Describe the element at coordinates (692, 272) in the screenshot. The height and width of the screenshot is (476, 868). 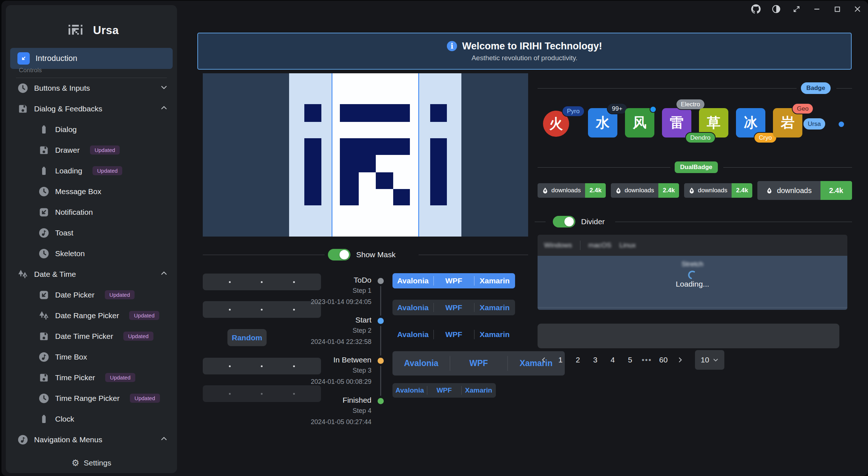
I see `loading-demo-panel: WindowsmacOSLinux Stretch Loading...` at that location.